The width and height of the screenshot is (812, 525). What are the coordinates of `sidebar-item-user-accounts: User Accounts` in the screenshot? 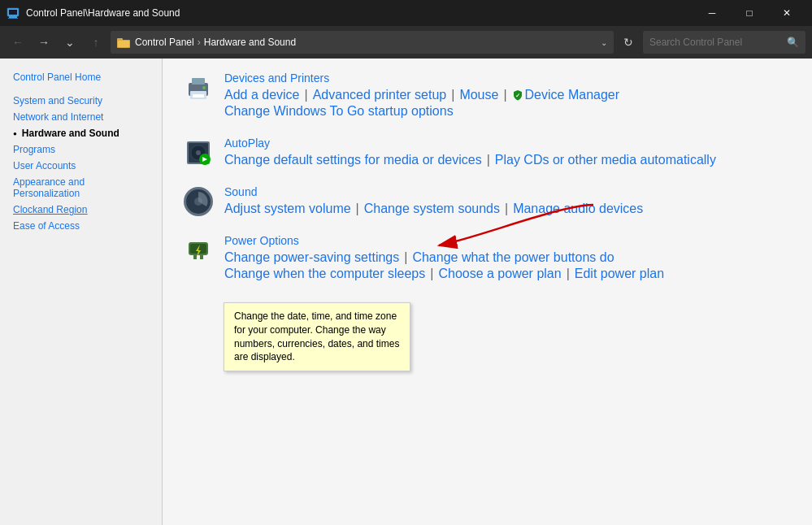 It's located at (81, 166).